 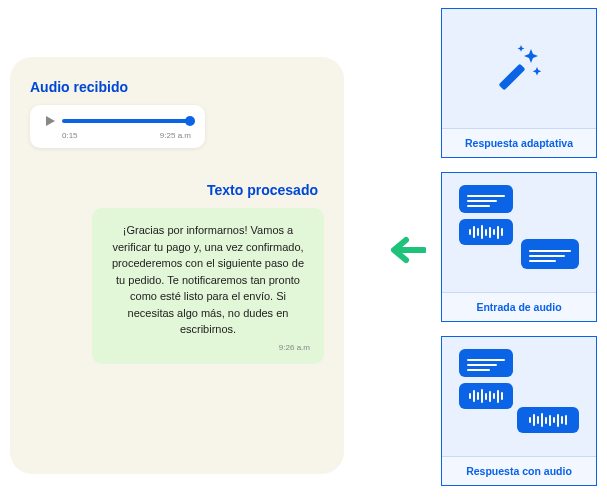 What do you see at coordinates (519, 83) in the screenshot?
I see `feature-card-adaptive: Respuesta adaptativa` at bounding box center [519, 83].